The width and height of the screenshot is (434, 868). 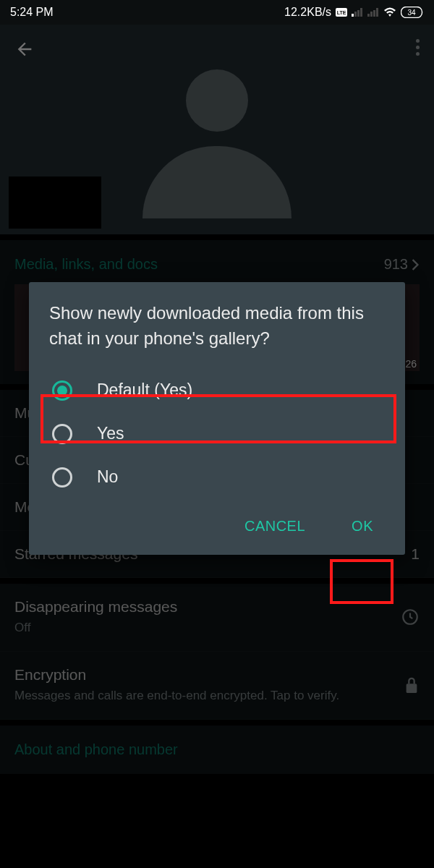 I want to click on ok-button: OK, so click(x=362, y=527).